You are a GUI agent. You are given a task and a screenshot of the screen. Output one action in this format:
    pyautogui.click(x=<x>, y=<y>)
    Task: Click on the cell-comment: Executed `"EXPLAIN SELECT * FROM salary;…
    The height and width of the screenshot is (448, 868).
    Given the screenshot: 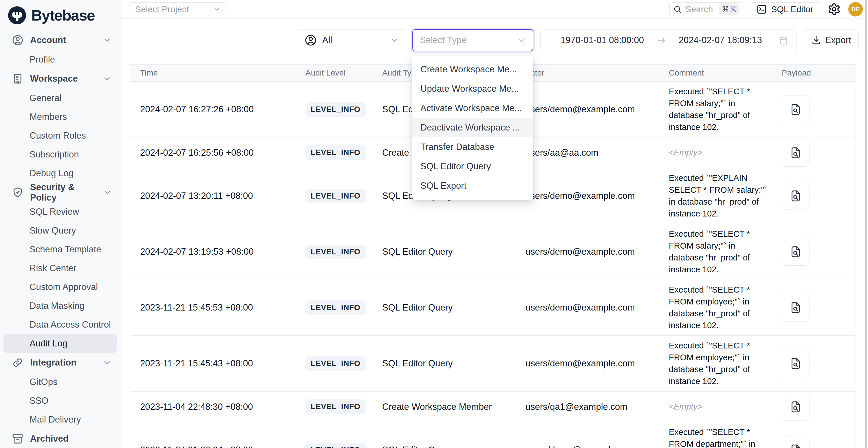 What is the action you would take?
    pyautogui.click(x=725, y=196)
    